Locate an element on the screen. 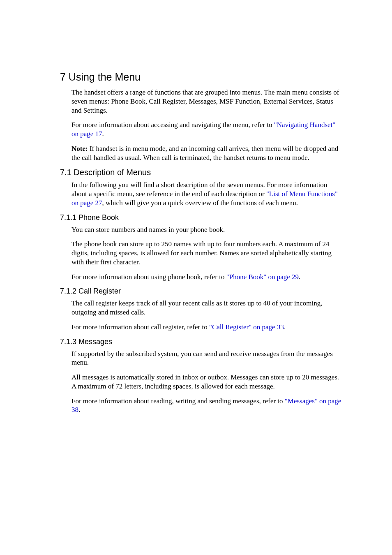 This screenshot has height=555, width=392. heading-call-register: 7.1.2 Call Register is located at coordinates (201, 291).